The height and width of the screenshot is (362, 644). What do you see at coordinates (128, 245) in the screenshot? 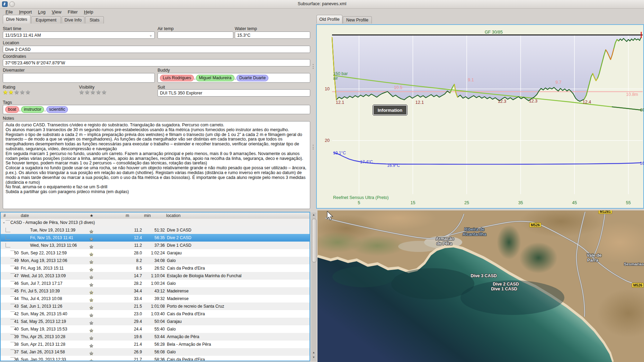
I see `dive-depth: 11.2` at bounding box center [128, 245].